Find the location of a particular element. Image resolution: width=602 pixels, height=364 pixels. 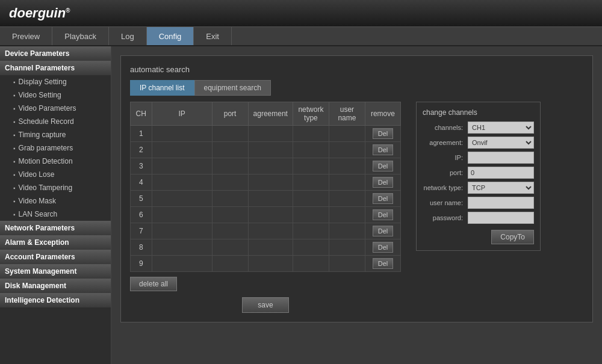

cell-ch: 7 is located at coordinates (141, 231).